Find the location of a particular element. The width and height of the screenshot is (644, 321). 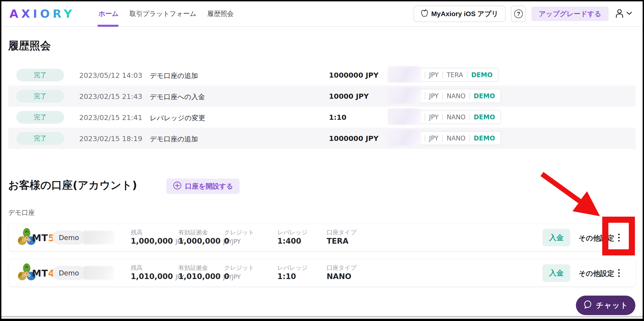

history-amount: 10000 JPY is located at coordinates (349, 96).